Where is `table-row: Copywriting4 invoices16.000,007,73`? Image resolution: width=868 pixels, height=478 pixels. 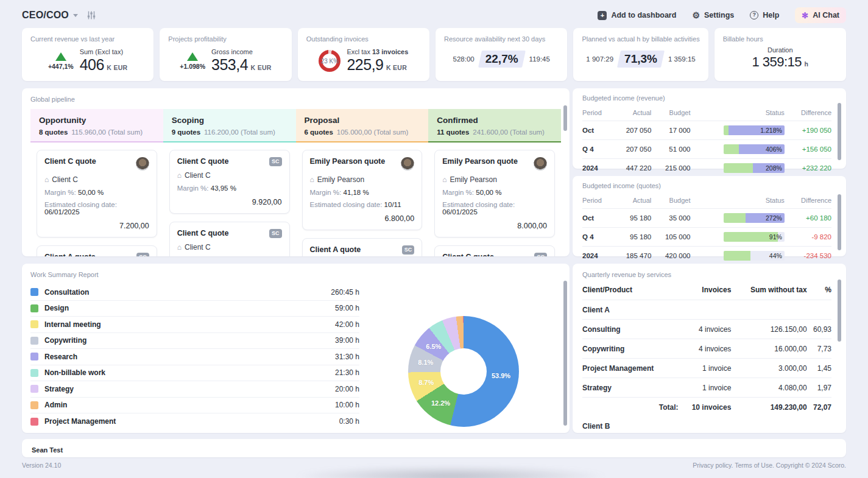 table-row: Copywriting4 invoices16.000,007,73 is located at coordinates (707, 349).